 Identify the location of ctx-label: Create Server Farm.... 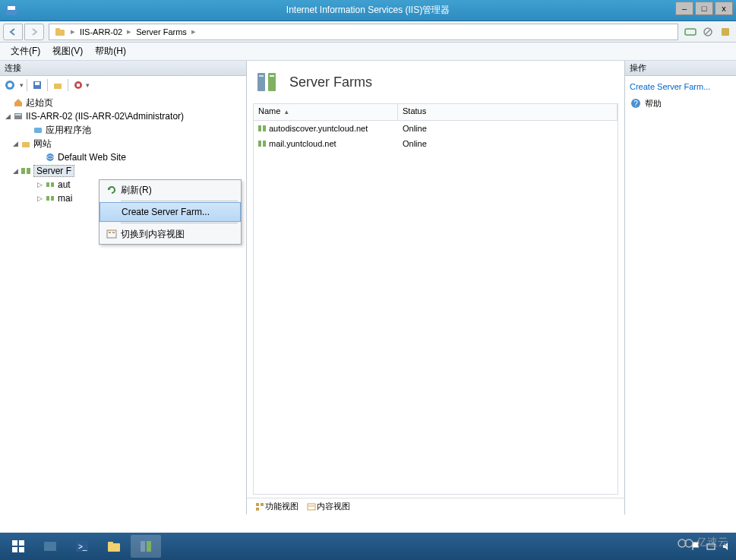
(166, 212).